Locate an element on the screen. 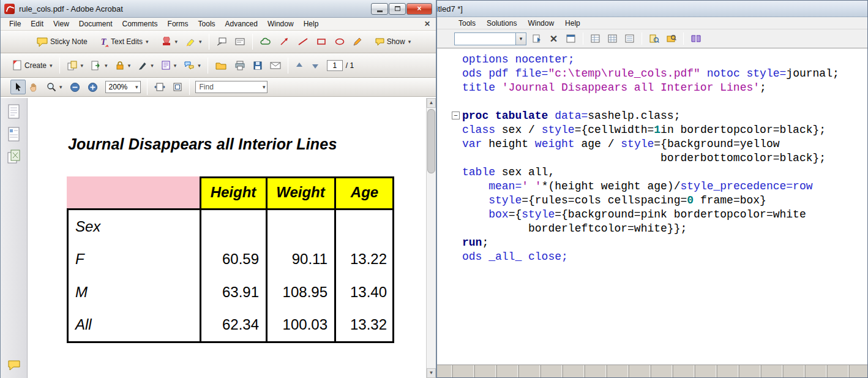 This screenshot has height=378, width=868. zoom-in-button is located at coordinates (93, 87).